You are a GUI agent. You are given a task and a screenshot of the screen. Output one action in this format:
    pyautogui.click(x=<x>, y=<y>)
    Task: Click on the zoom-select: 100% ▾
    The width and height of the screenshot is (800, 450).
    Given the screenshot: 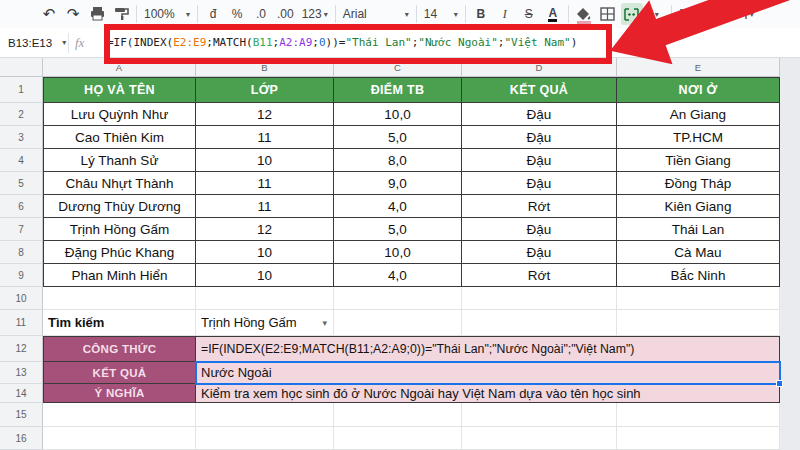 What is the action you would take?
    pyautogui.click(x=167, y=14)
    